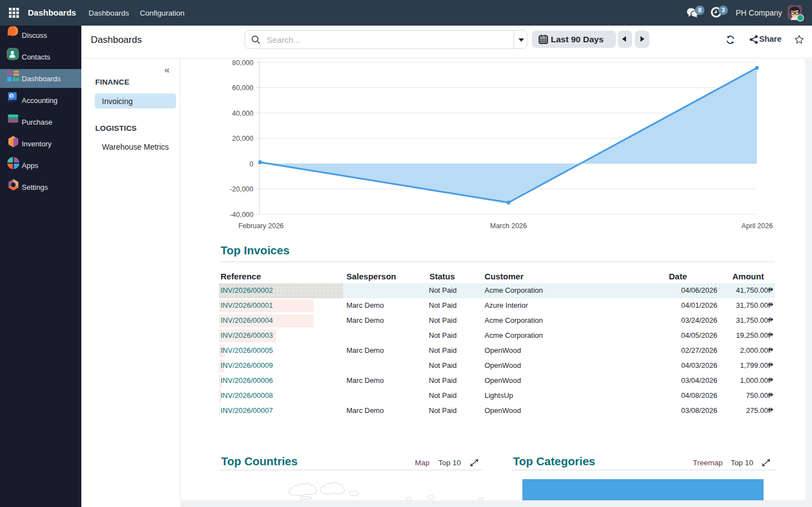  What do you see at coordinates (252, 164) in the screenshot?
I see `svg-text: 0` at bounding box center [252, 164].